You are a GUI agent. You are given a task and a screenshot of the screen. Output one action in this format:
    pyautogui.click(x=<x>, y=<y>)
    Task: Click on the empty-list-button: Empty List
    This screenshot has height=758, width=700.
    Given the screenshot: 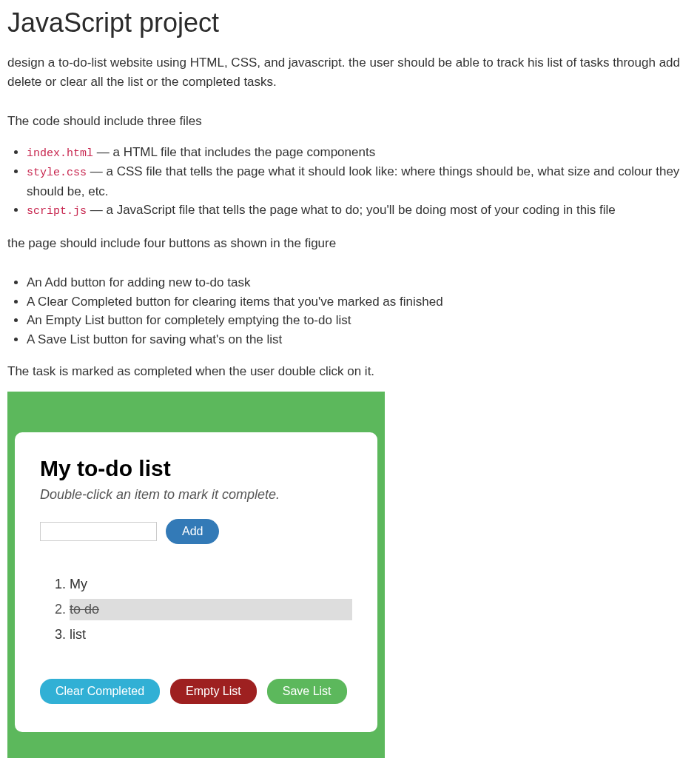 What is the action you would take?
    pyautogui.click(x=213, y=691)
    